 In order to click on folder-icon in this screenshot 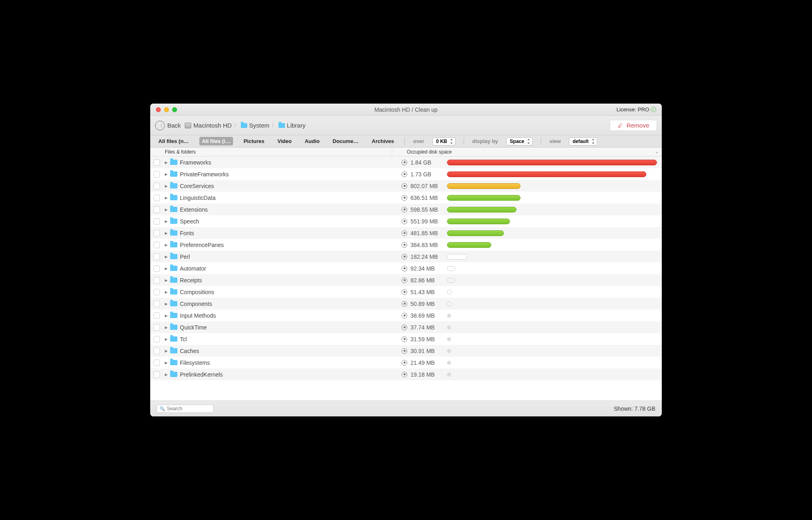, I will do `click(174, 351)`.